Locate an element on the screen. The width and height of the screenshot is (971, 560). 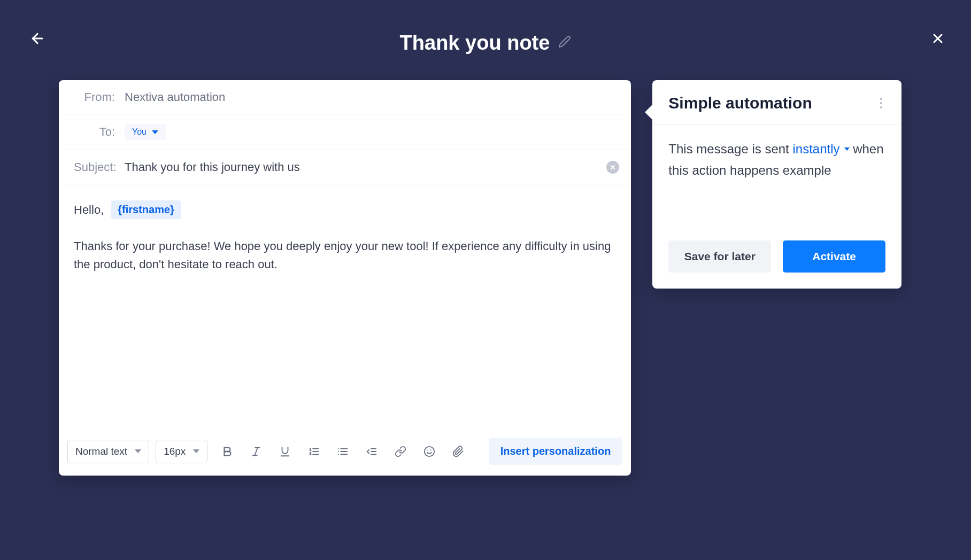
page-title: Thank you note is located at coordinates (475, 43).